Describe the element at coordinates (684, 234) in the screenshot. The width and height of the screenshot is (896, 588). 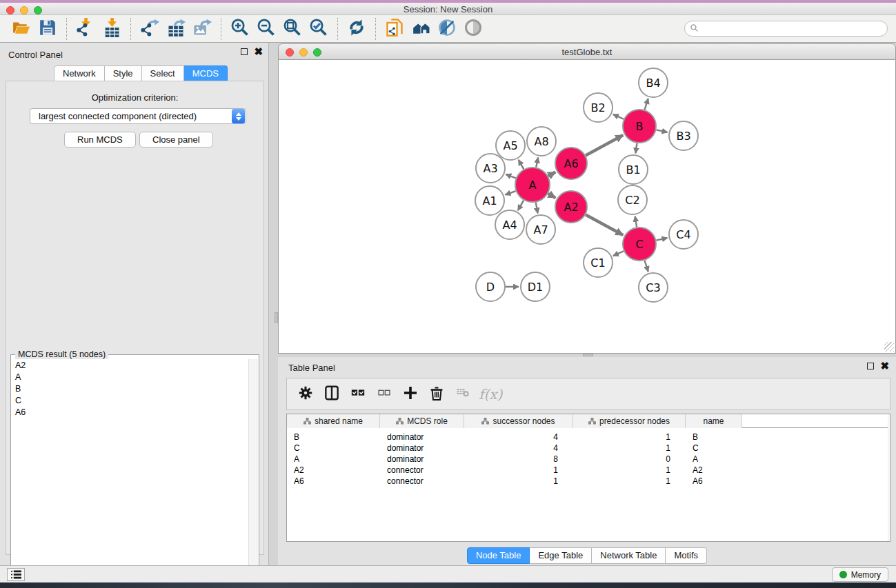
I see `node-C4: C4` at that location.